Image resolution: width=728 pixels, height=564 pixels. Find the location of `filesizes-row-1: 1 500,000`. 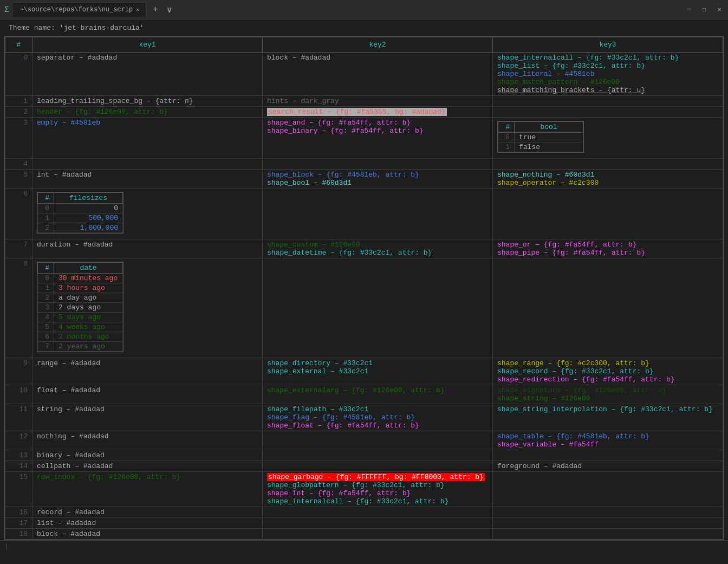

filesizes-row-1: 1 500,000 is located at coordinates (80, 218).